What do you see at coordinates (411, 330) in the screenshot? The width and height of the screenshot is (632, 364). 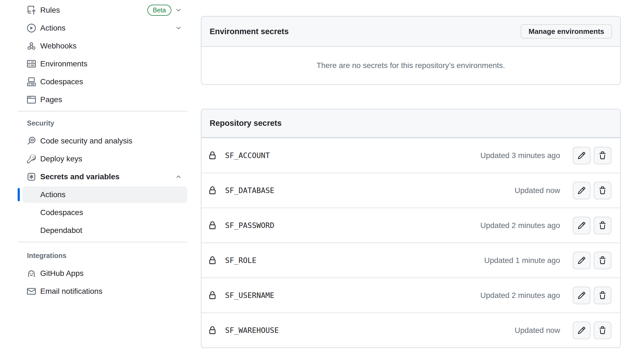 I see `secret-row: SF_WAREHOUSE Updated now` at bounding box center [411, 330].